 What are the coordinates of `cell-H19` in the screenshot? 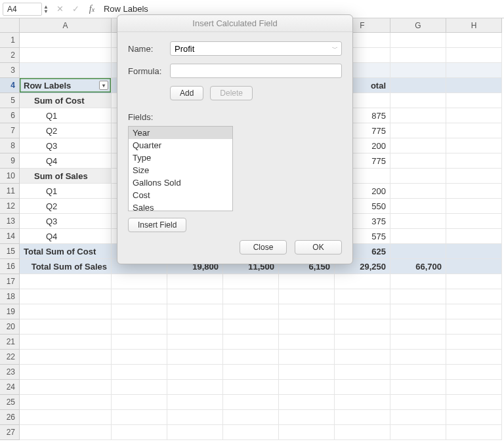 It's located at (474, 312).